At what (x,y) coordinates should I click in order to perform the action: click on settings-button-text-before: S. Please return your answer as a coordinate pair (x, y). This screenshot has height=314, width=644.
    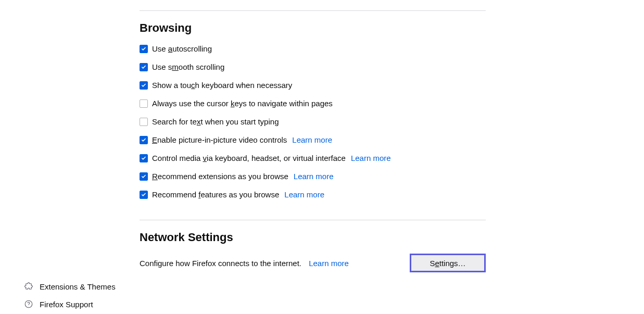
    Looking at the image, I should click on (432, 263).